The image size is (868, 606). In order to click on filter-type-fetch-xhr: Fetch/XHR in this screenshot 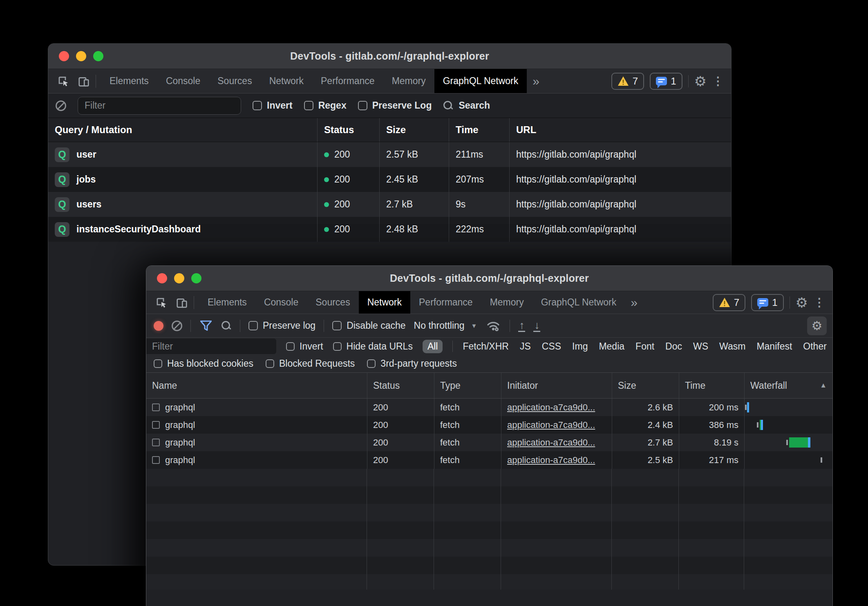, I will do `click(485, 346)`.